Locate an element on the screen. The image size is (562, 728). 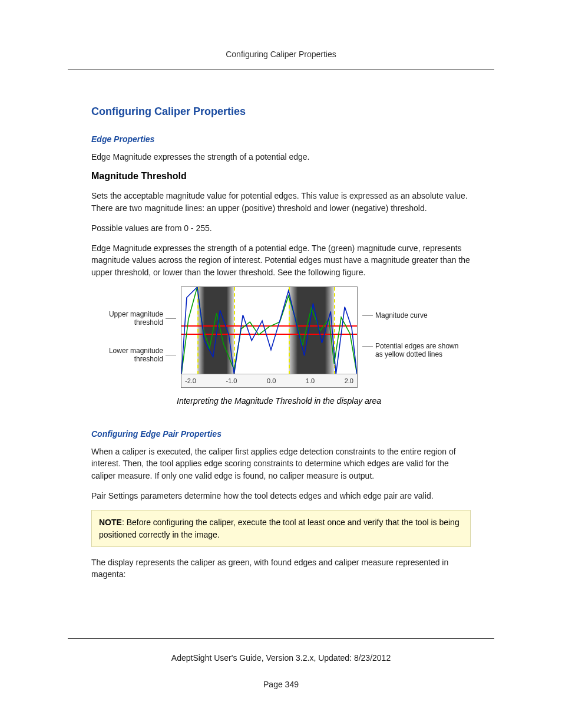
note-box: NOTE: Before configuring the caliper, ex… is located at coordinates (281, 528).